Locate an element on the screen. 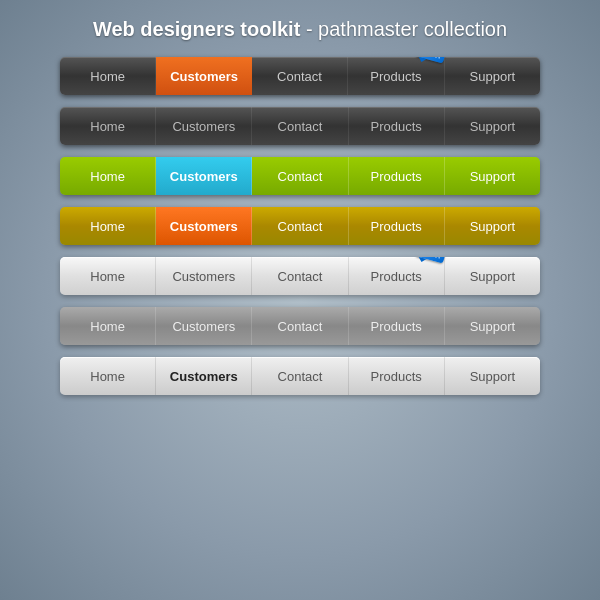 The height and width of the screenshot is (600, 600). navbar-2: HomeCustomersContactProductsSupport is located at coordinates (300, 126).